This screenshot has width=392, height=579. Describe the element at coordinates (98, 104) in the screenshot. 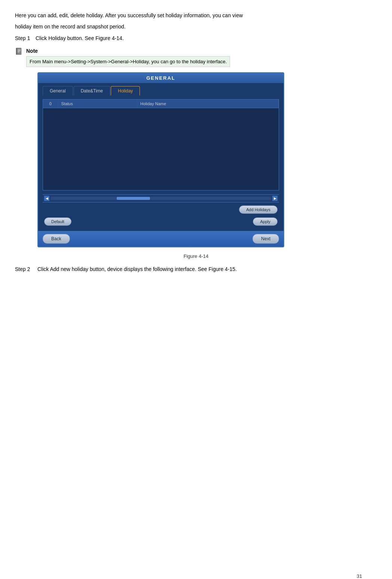

I see `col-status: Status` at that location.